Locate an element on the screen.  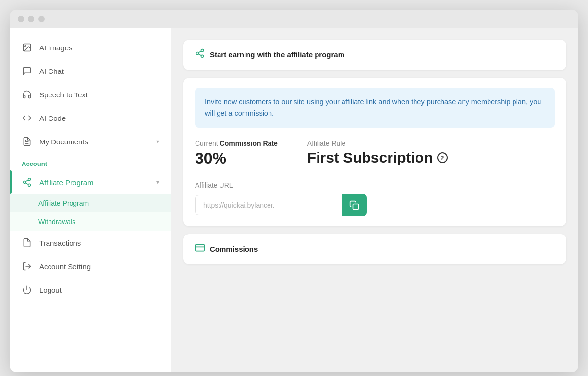
sidebar-item-my-documents-label: My Documents is located at coordinates (64, 142).